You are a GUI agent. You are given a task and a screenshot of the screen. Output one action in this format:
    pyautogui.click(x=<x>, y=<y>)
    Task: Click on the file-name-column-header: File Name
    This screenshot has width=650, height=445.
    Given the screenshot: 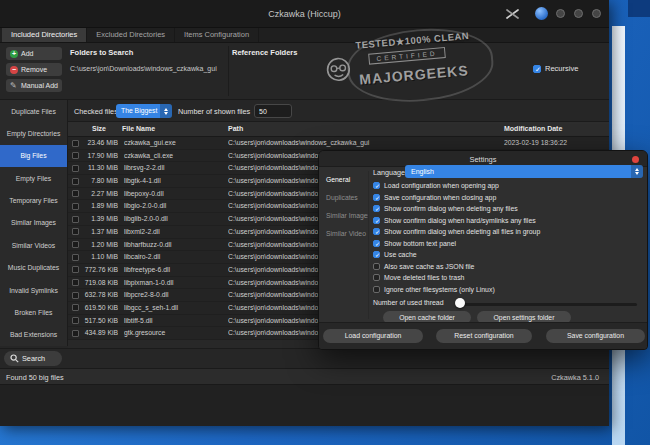 What is the action you would take?
    pyautogui.click(x=138, y=128)
    